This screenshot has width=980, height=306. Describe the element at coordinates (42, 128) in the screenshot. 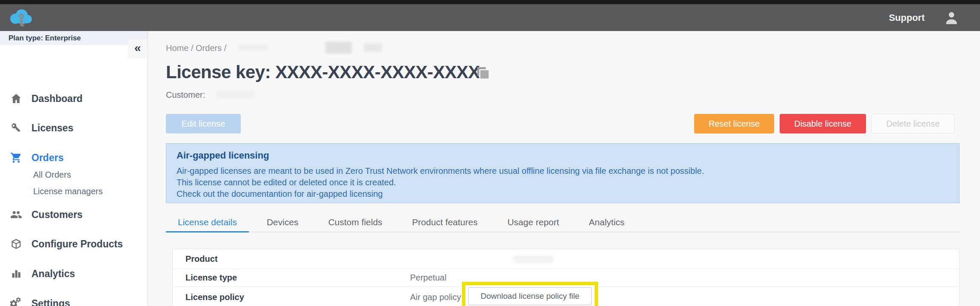

I see `sidebar-item-licenses: Licenses` at that location.